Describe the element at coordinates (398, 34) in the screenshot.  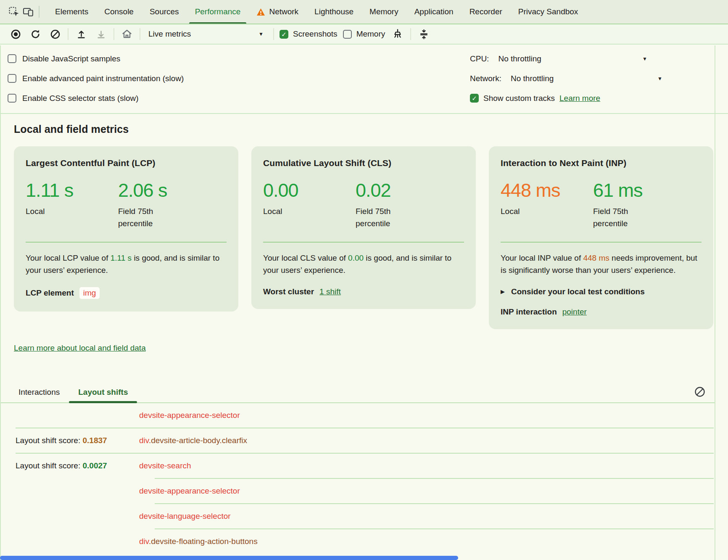
I see `gc-brush-icon` at that location.